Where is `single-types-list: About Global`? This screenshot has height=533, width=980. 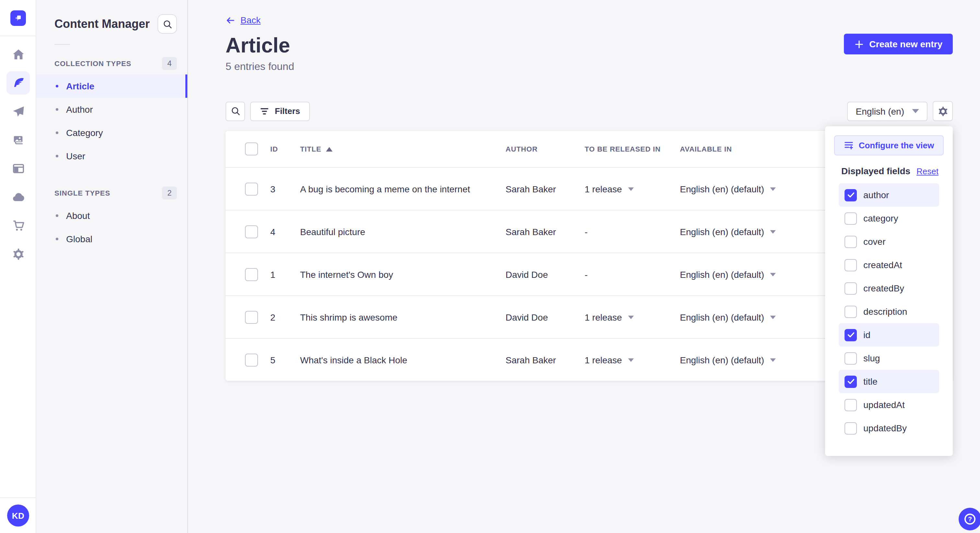 single-types-list: About Global is located at coordinates (112, 227).